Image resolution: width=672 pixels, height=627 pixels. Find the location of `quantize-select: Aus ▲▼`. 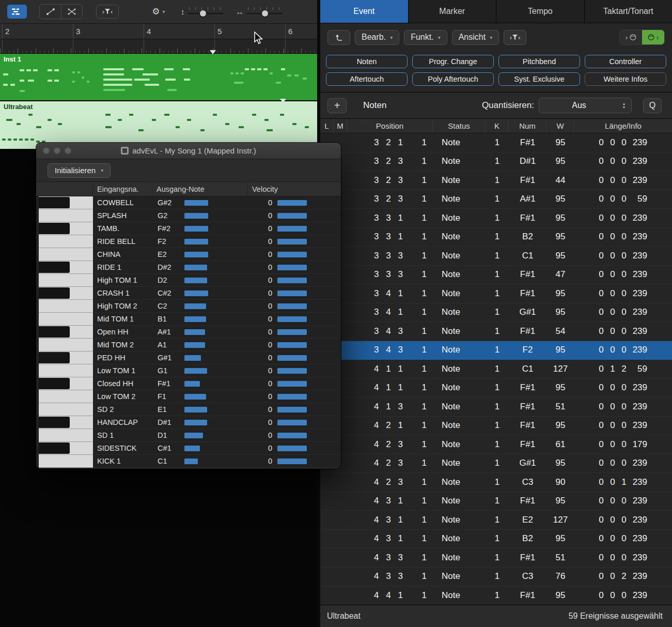

quantize-select: Aus ▲▼ is located at coordinates (585, 105).